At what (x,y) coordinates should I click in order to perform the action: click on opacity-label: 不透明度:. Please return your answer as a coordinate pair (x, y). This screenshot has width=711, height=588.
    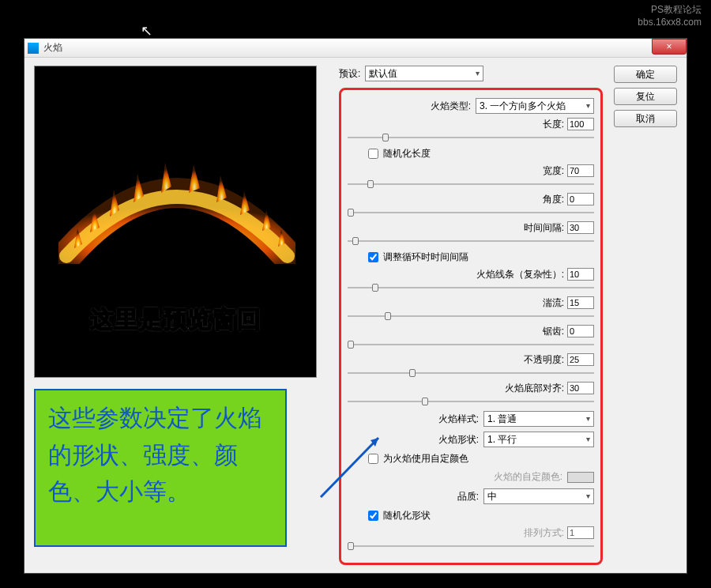
    Looking at the image, I should click on (544, 360).